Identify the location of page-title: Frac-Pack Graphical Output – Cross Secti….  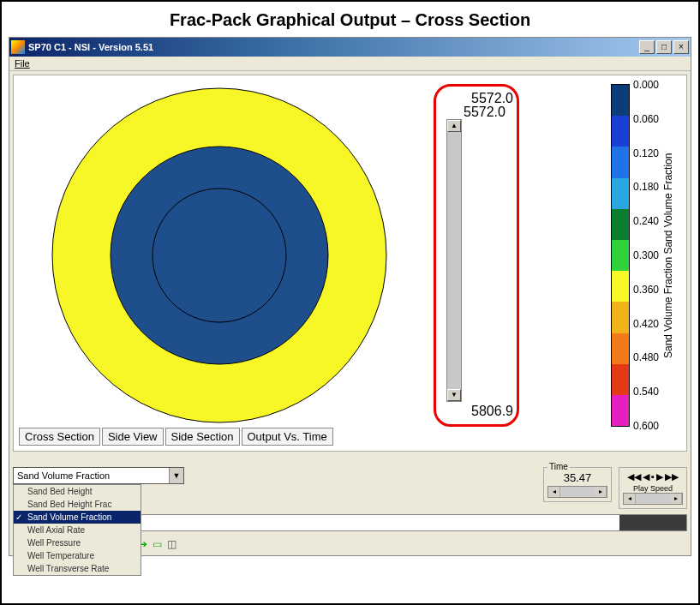
(350, 21).